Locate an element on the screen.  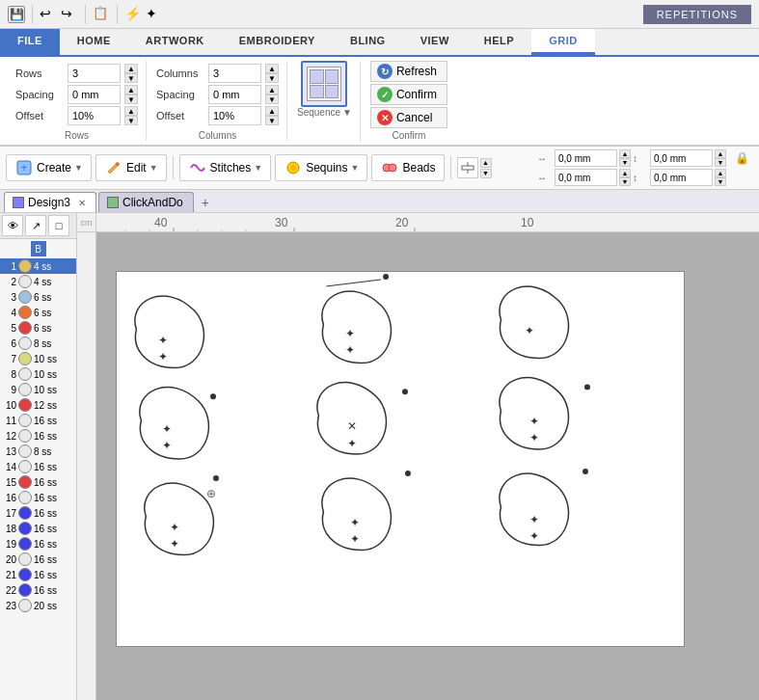
color-row: 18 16 ss is located at coordinates (39, 528).